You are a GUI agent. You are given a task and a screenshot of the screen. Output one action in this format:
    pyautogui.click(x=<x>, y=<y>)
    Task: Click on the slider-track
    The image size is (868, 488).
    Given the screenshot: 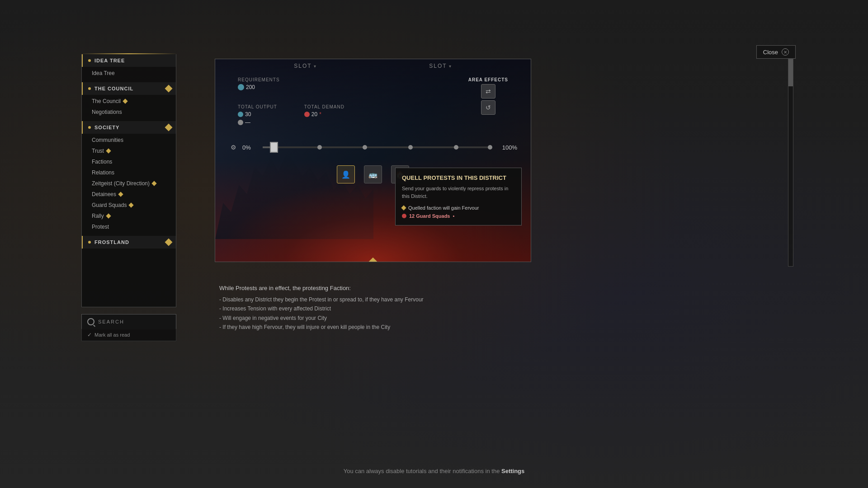 What is the action you would take?
    pyautogui.click(x=376, y=147)
    